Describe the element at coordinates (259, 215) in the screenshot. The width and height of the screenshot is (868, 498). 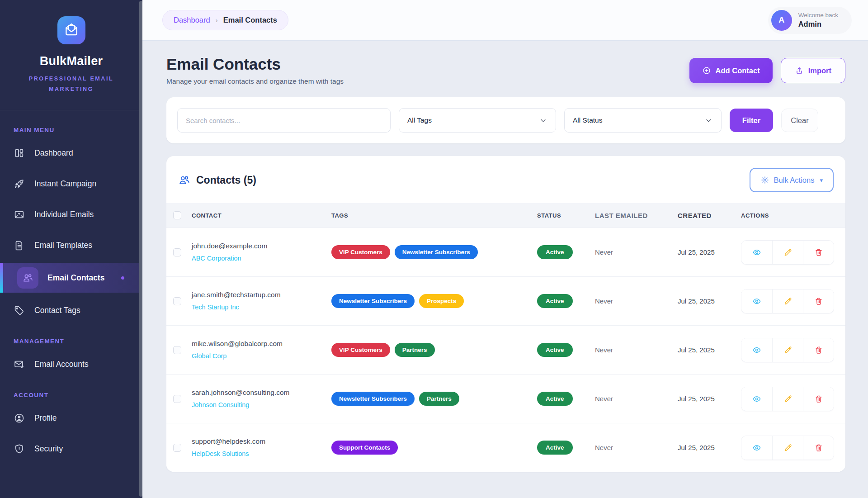
I see `column-contact: CONTACT` at that location.